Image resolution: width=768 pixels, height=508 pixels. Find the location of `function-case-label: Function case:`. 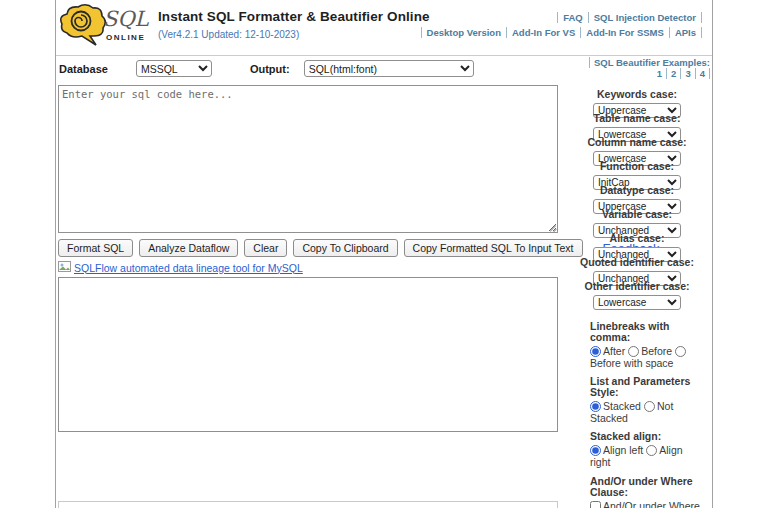

function-case-label: Function case: is located at coordinates (637, 166).